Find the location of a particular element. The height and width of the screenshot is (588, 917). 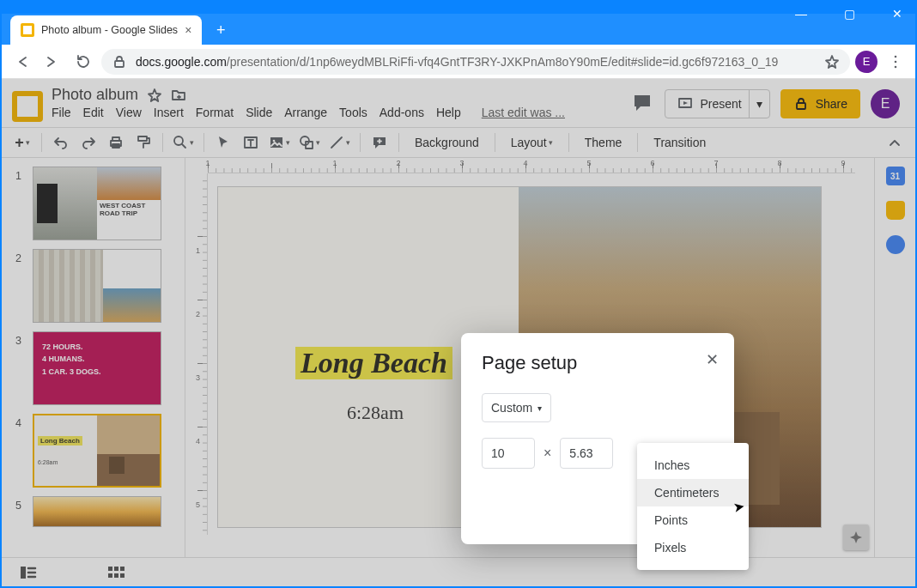

nav-forward-button is located at coordinates (52, 62).